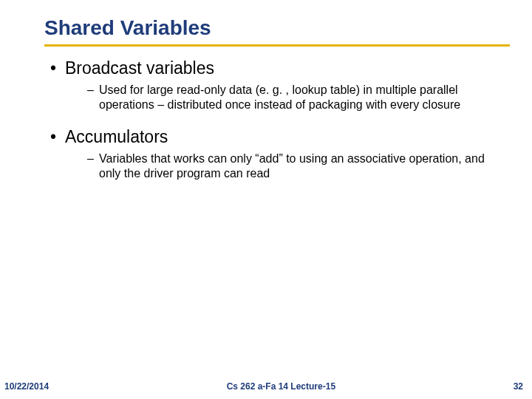 This screenshot has height=399, width=532. I want to click on footer-center: Cs 262 a-Fa 14 Lecture-15, so click(281, 386).